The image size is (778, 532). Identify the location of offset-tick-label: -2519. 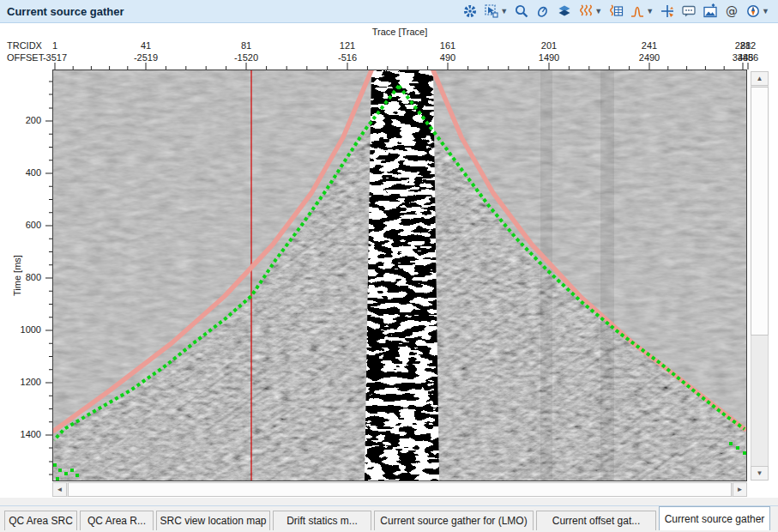
(146, 57).